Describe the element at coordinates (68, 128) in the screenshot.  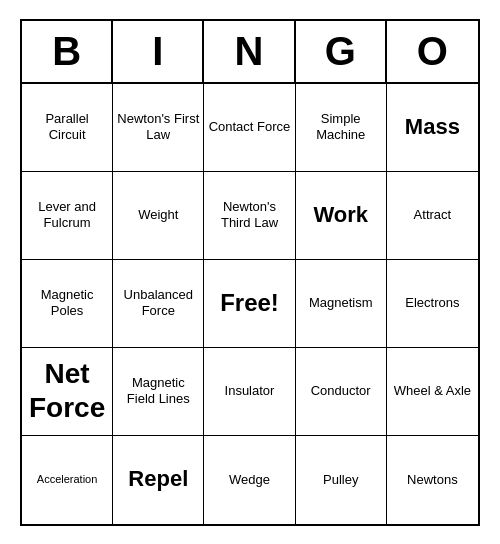
I see `bingo-cell-0: Parallel Circuit` at that location.